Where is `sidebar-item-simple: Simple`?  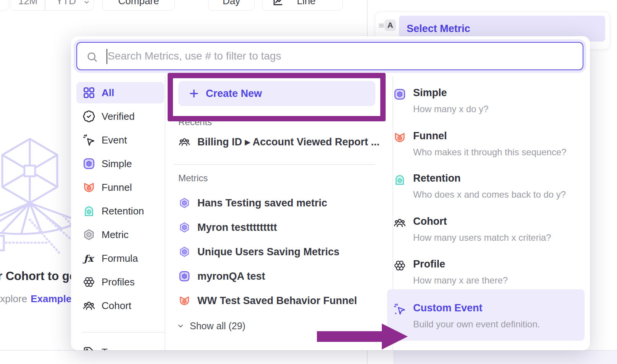
sidebar-item-simple: Simple is located at coordinates (120, 164).